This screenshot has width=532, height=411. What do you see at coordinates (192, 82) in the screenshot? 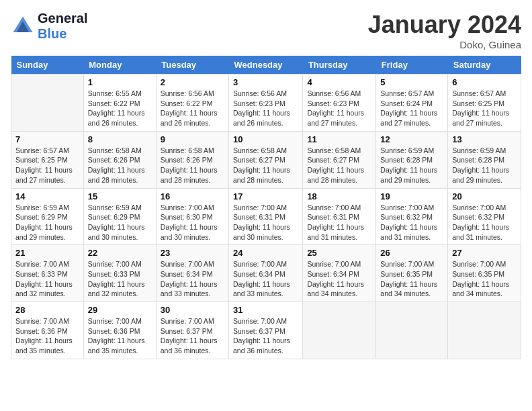
I see `day-number: 2` at bounding box center [192, 82].